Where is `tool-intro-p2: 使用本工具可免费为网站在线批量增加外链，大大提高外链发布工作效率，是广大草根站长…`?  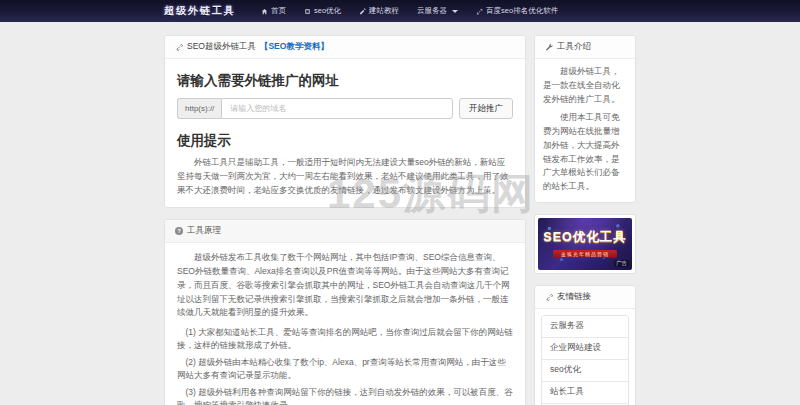
tool-intro-p2: 使用本工具可免费为网站在线批量增加外链，大大提高外链发布工作效率，是广大草根站长… is located at coordinates (585, 152).